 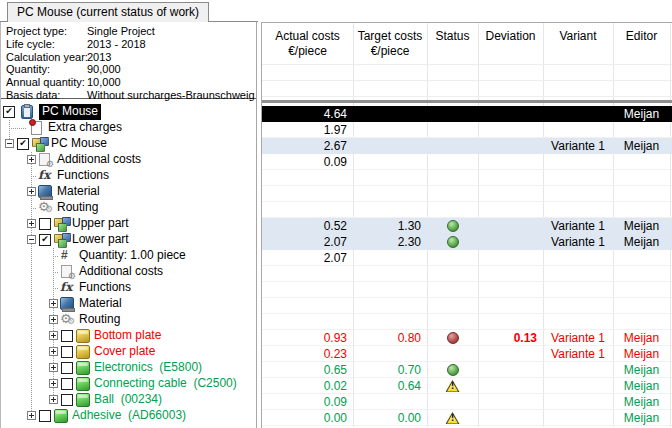 What do you see at coordinates (453, 418) in the screenshot?
I see `status-warning-icon: !` at bounding box center [453, 418].